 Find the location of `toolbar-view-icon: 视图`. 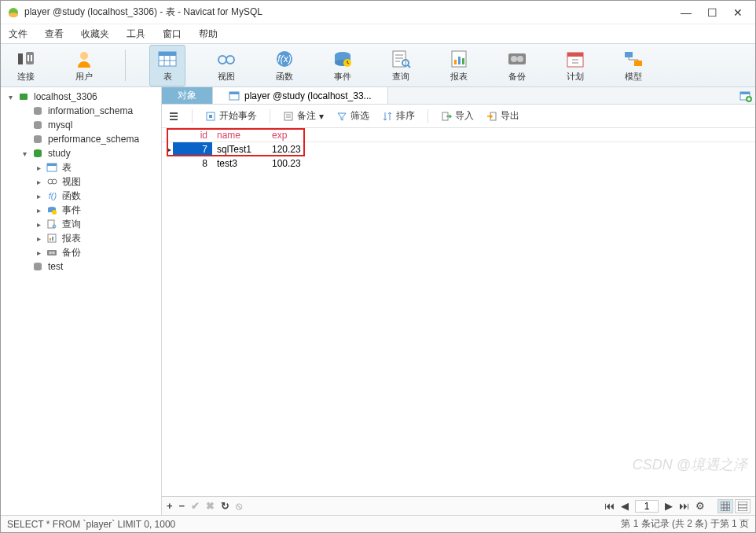

toolbar-view-icon: 视图 is located at coordinates (226, 66).